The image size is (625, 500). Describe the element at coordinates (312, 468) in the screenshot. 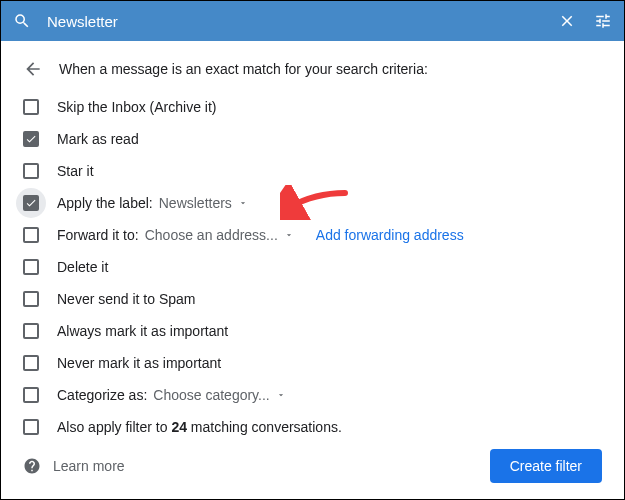

I see `footer: Learn more Create filter` at that location.